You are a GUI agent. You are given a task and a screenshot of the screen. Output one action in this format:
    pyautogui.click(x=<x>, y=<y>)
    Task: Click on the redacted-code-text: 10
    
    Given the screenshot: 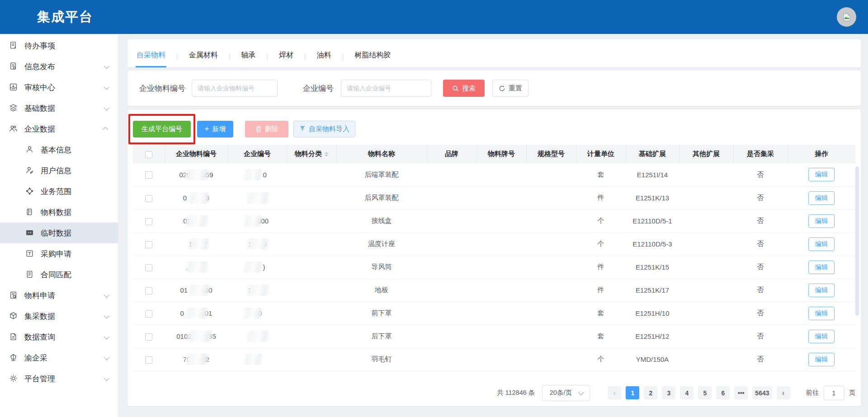 What is the action you would take?
    pyautogui.click(x=257, y=290)
    